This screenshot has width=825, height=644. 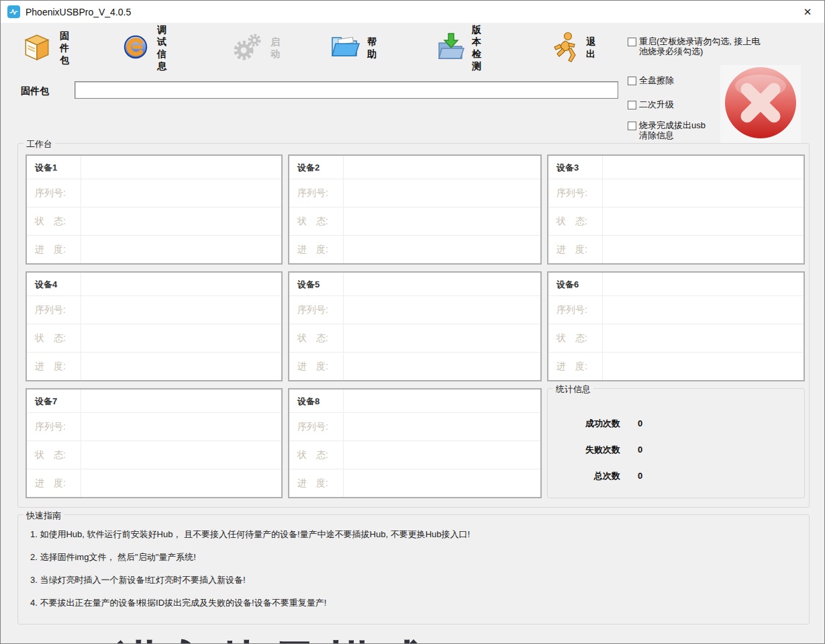 What do you see at coordinates (657, 105) in the screenshot?
I see `checkbox-label: 二次升级` at bounding box center [657, 105].